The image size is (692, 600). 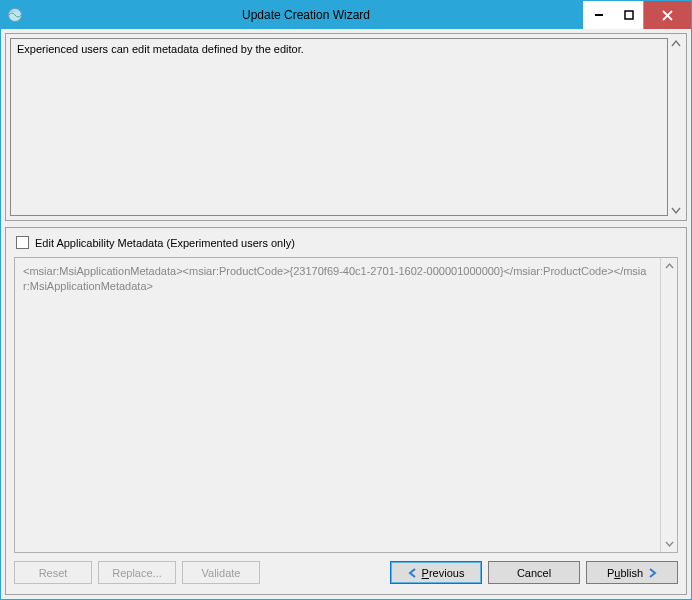 What do you see at coordinates (221, 572) in the screenshot?
I see `validate-button: Validate` at bounding box center [221, 572].